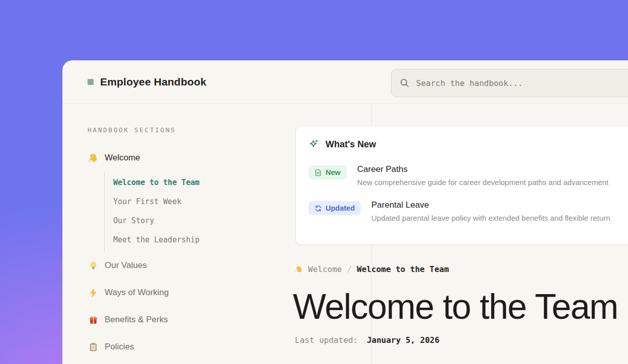  Describe the element at coordinates (468, 145) in the screenshot. I see `whats-new-header: What's New` at that location.